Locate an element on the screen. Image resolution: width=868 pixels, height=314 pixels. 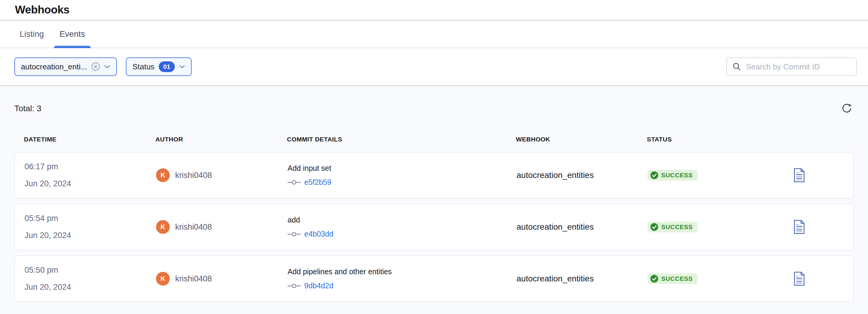
event-datetime: 06:17 pm Jun 20, 2024 is located at coordinates (90, 175).